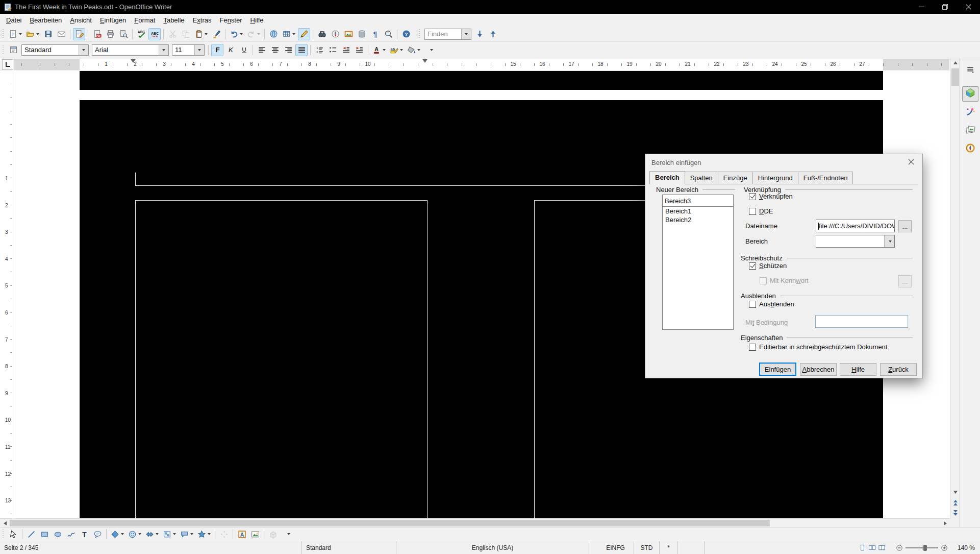 The width and height of the screenshot is (980, 554). What do you see at coordinates (301, 50) in the screenshot?
I see `justify-button` at bounding box center [301, 50].